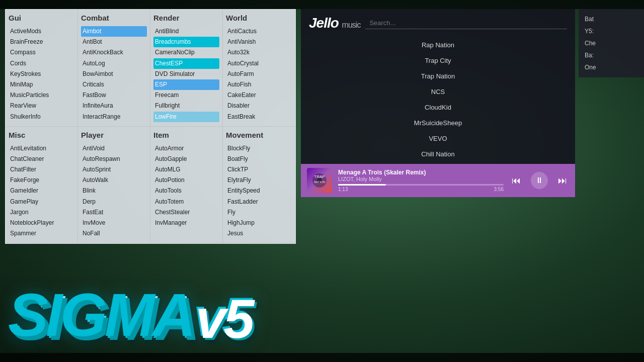 Image resolution: width=644 pixels, height=362 pixels. Describe the element at coordinates (114, 96) in the screenshot. I see `menu-item: FastBow` at that location.